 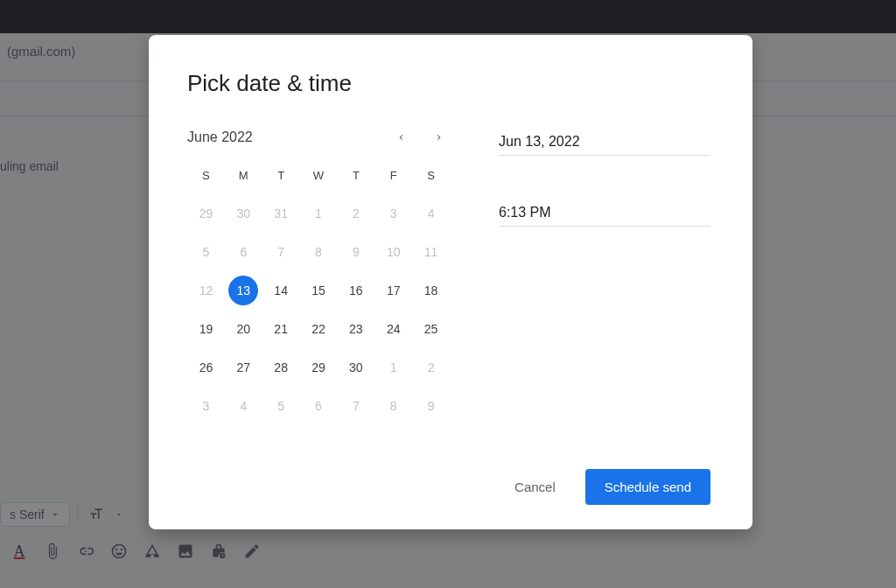 What do you see at coordinates (430, 329) in the screenshot?
I see `calendar-day: 25` at bounding box center [430, 329].